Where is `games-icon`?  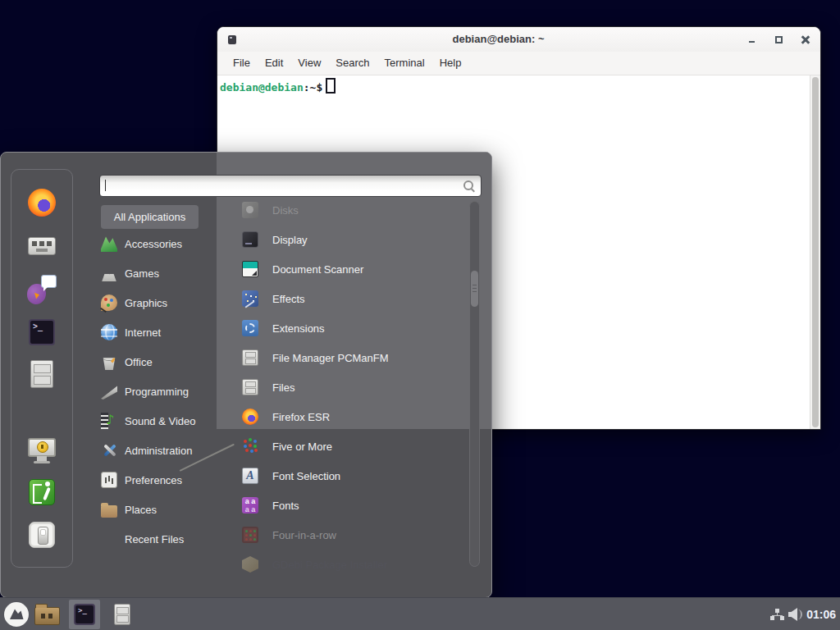
games-icon is located at coordinates (109, 273).